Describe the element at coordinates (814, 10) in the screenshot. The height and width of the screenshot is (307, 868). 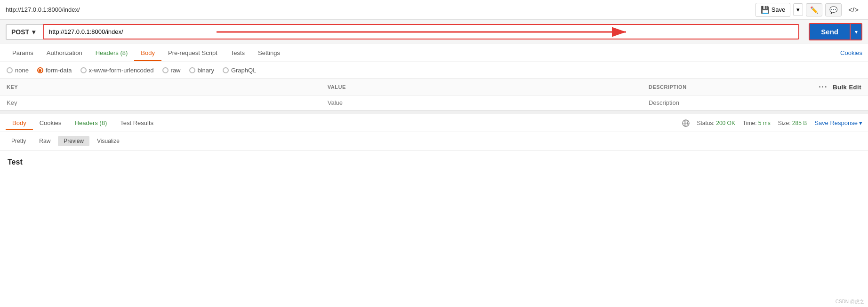
I see `pencil-icon: ✏️` at that location.